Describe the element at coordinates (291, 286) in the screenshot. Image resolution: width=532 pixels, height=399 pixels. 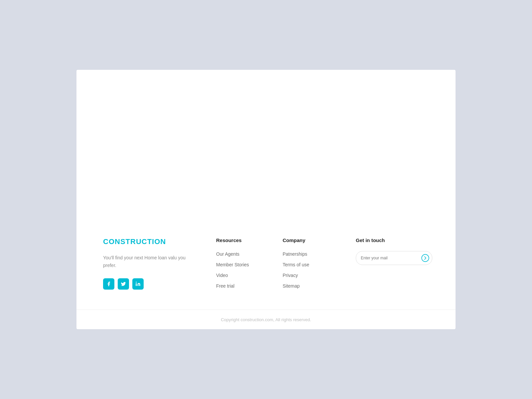
I see `sitemap-link: Sitemap` at that location.